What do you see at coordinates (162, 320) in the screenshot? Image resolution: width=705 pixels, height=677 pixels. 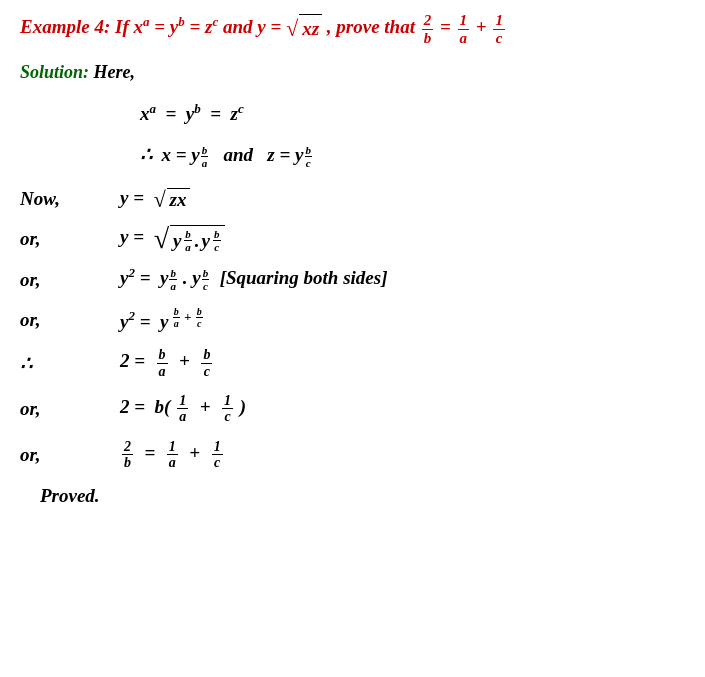 I see `step-6-math: y2 = y ba + bc` at bounding box center [162, 320].